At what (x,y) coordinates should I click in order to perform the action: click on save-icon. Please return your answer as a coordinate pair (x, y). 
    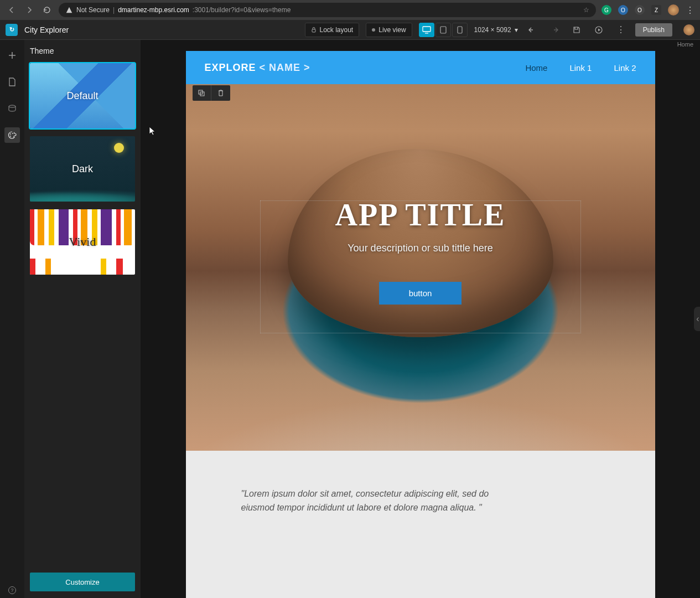
    Looking at the image, I should click on (577, 30).